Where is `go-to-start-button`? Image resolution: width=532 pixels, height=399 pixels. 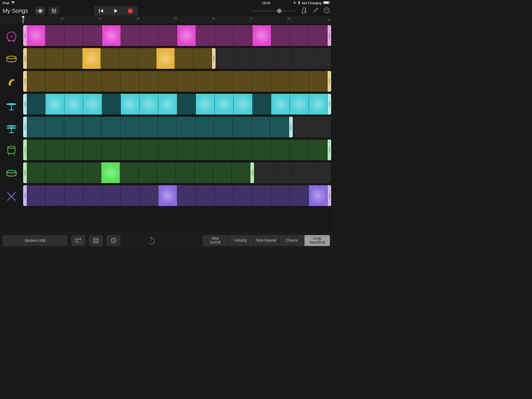 go-to-start-button is located at coordinates (101, 11).